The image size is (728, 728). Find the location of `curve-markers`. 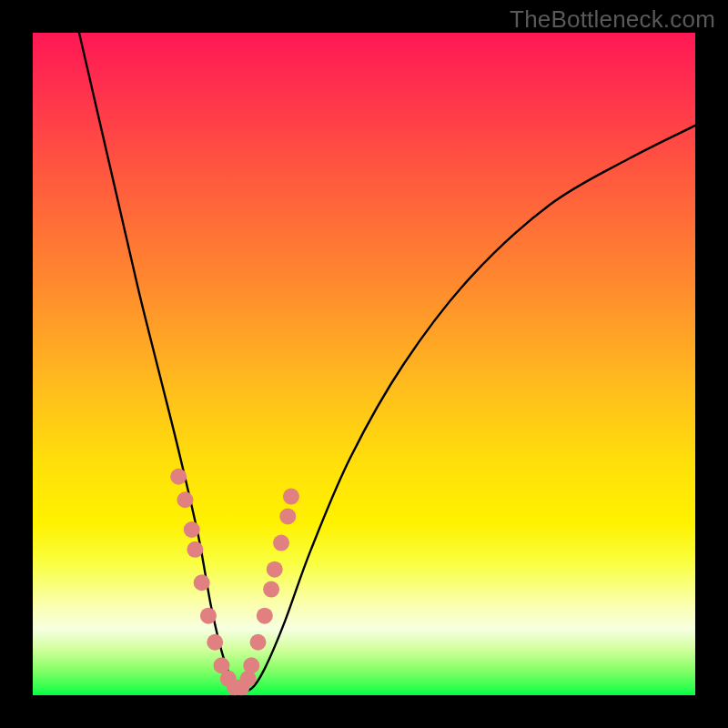

curve-markers is located at coordinates (235, 582).